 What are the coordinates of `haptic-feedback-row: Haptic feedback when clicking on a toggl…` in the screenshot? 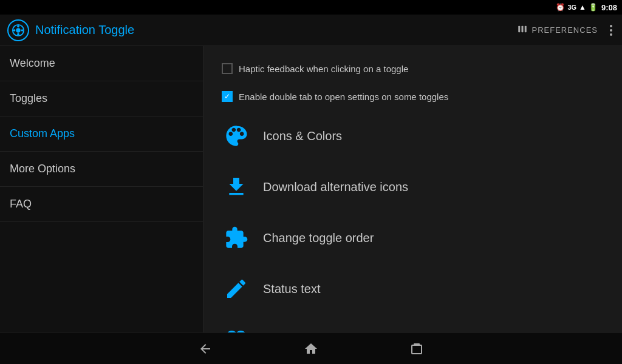 It's located at (413, 69).